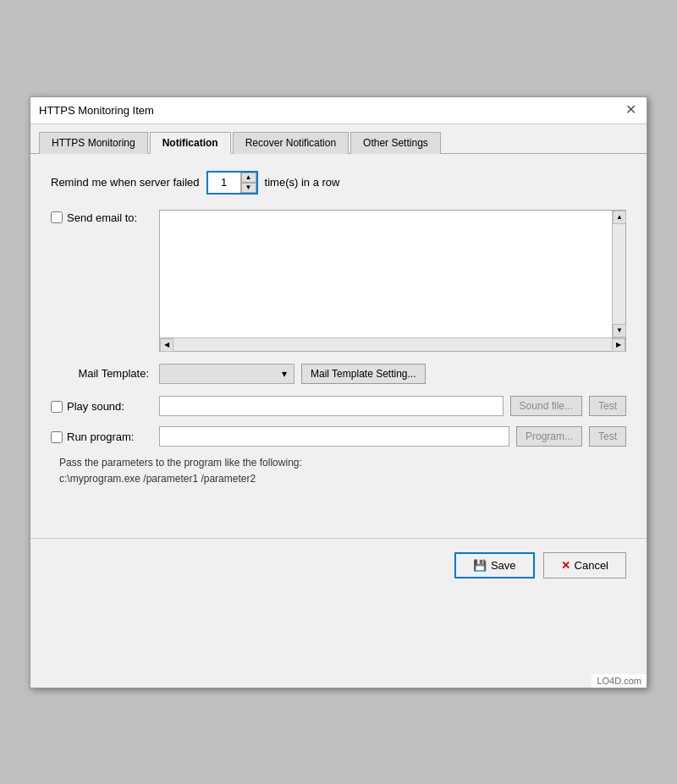  What do you see at coordinates (480, 565) in the screenshot?
I see `save-icon: 💾` at bounding box center [480, 565].